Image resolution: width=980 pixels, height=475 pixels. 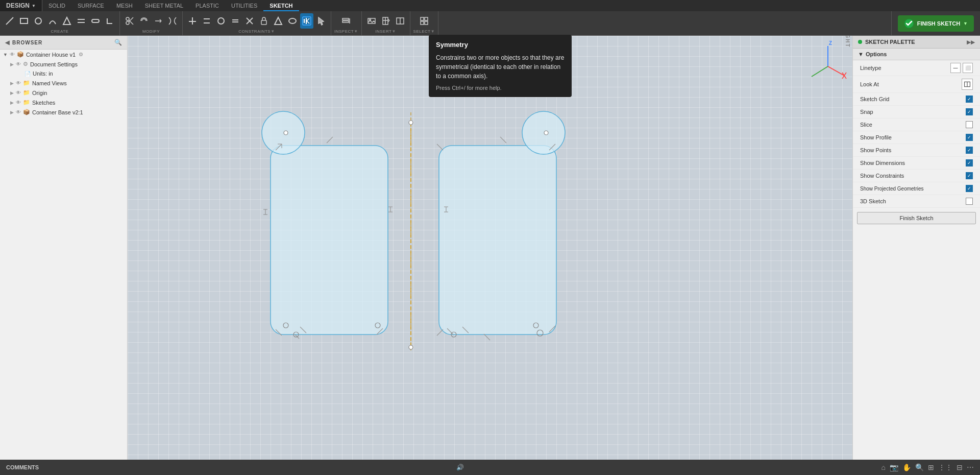 I want to click on line-tool, so click(x=10, y=21).